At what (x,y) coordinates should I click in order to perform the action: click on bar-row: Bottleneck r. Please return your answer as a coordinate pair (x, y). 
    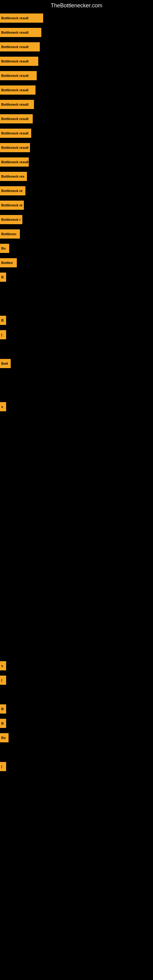
    Looking at the image, I should click on (76, 220).